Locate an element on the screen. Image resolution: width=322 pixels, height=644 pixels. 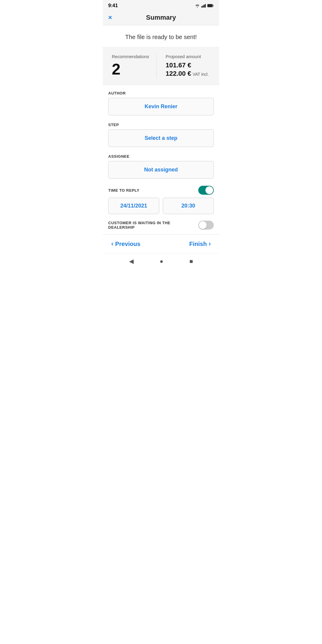
customer-waiting-row: CUSTOMER IS WAITING IN THE DEALERSHIP is located at coordinates (161, 224).